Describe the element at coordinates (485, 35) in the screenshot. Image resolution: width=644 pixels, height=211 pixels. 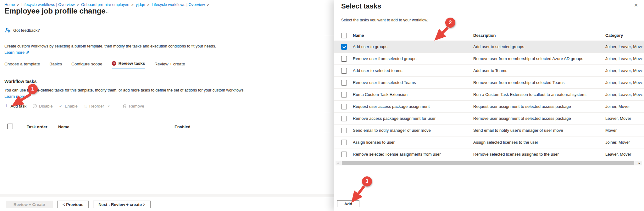
I see `column-description: Description` at that location.